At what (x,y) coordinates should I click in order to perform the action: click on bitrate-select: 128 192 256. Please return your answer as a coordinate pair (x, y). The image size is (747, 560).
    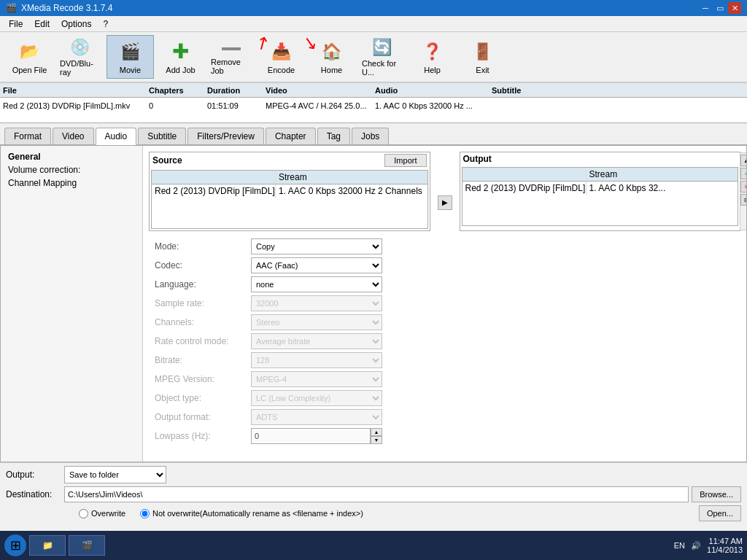
    Looking at the image, I should click on (317, 360).